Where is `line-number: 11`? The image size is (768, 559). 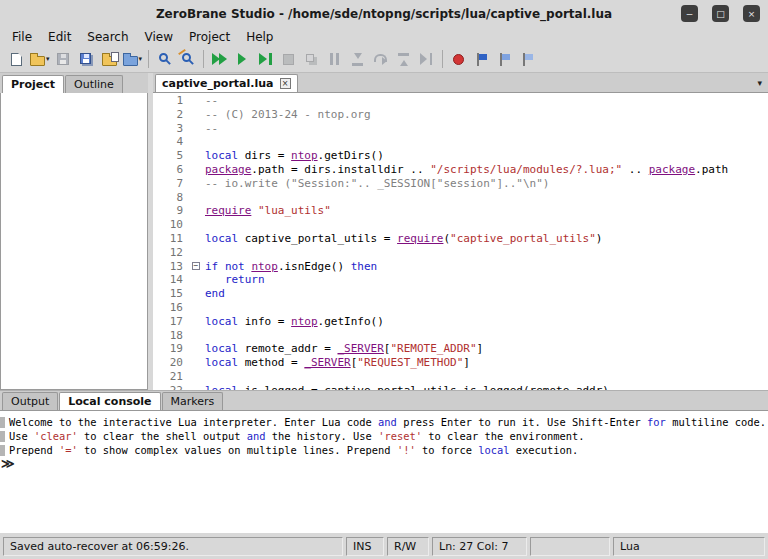 line-number: 11 is located at coordinates (172, 239).